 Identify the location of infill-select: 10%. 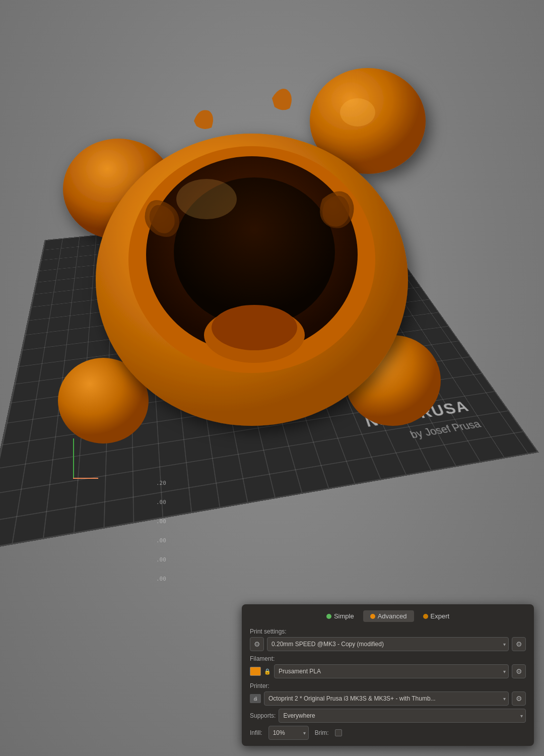
(289, 733).